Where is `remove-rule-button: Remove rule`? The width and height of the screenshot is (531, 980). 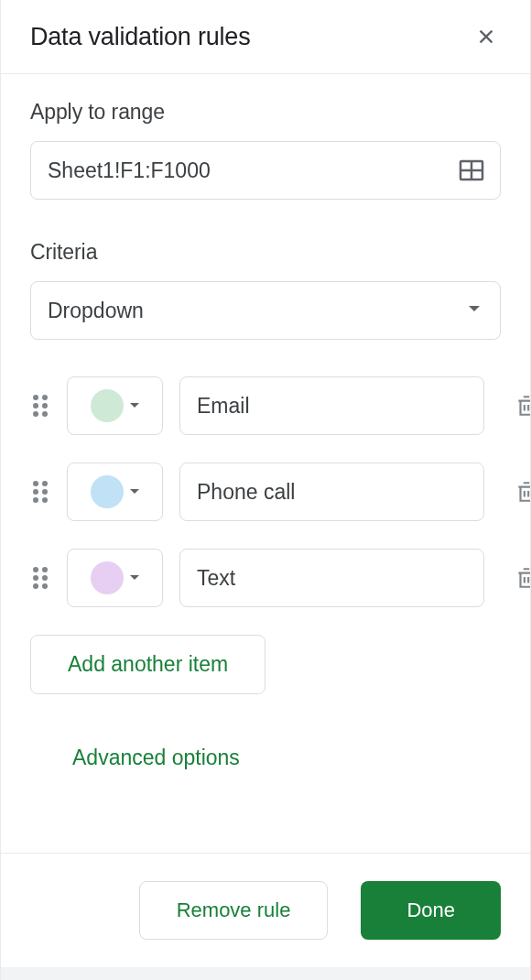
remove-rule-button: Remove rule is located at coordinates (234, 910).